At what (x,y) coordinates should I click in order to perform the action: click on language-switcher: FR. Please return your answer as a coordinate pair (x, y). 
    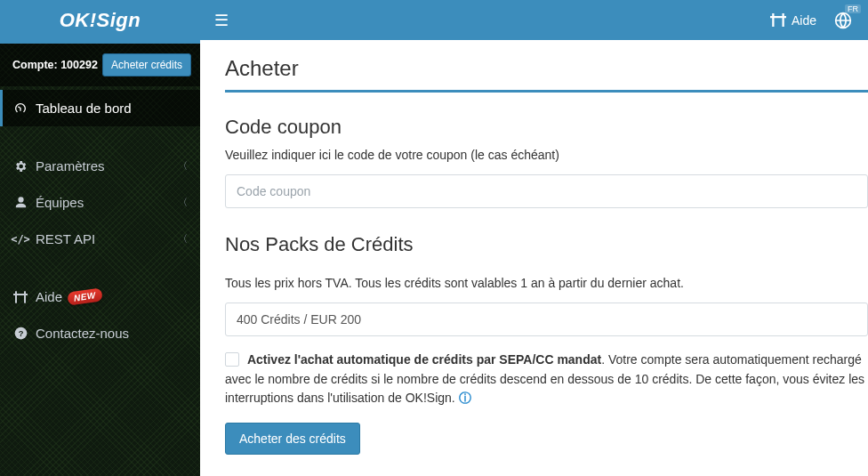
    Looking at the image, I should click on (843, 20).